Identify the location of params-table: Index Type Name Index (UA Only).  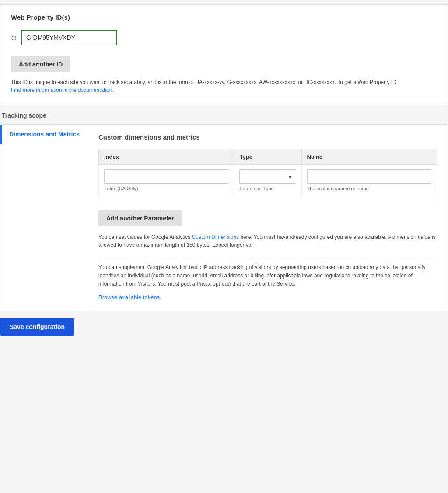
(268, 172).